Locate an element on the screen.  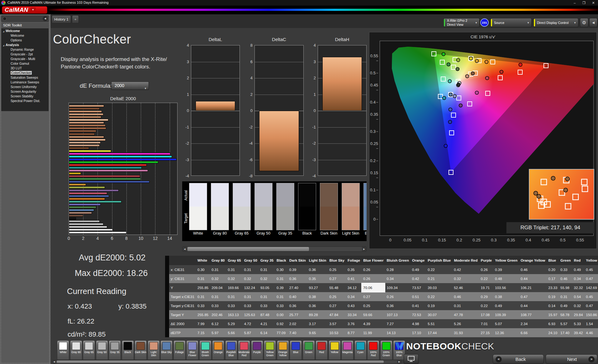
patch-button-red: Red is located at coordinates (321, 350).